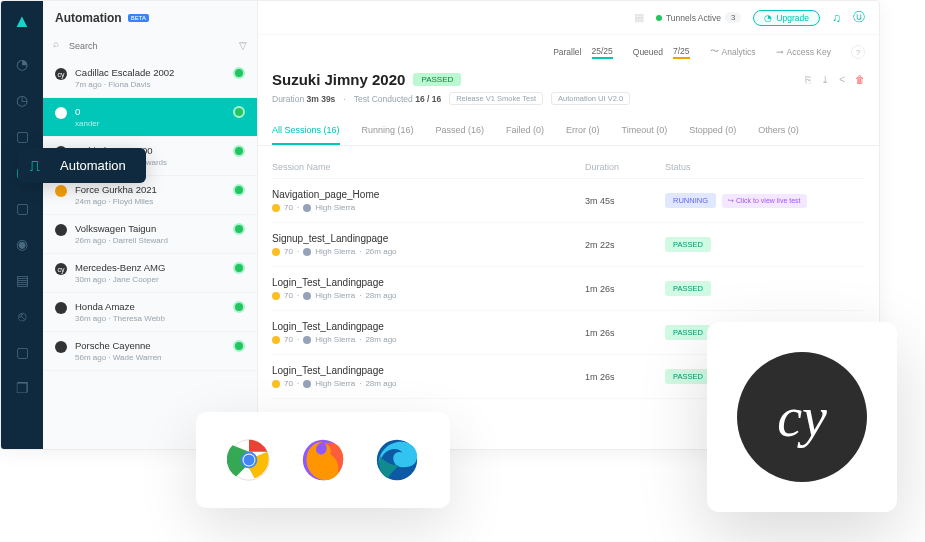 This screenshot has width=925, height=542. I want to click on item9-icon: ▢, so click(22, 352).